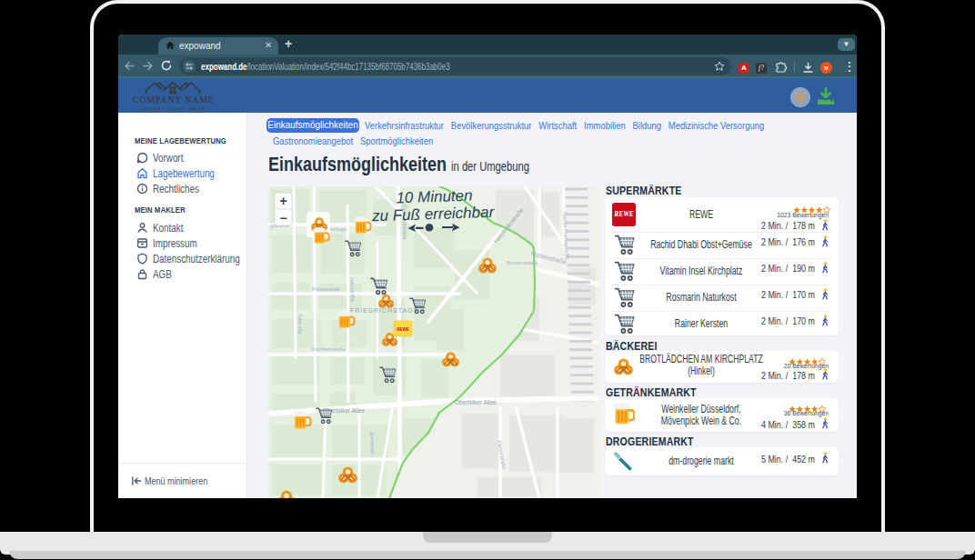 The height and width of the screenshot is (560, 975). I want to click on svg-text: Kirchfeldstraße, so click(329, 349).